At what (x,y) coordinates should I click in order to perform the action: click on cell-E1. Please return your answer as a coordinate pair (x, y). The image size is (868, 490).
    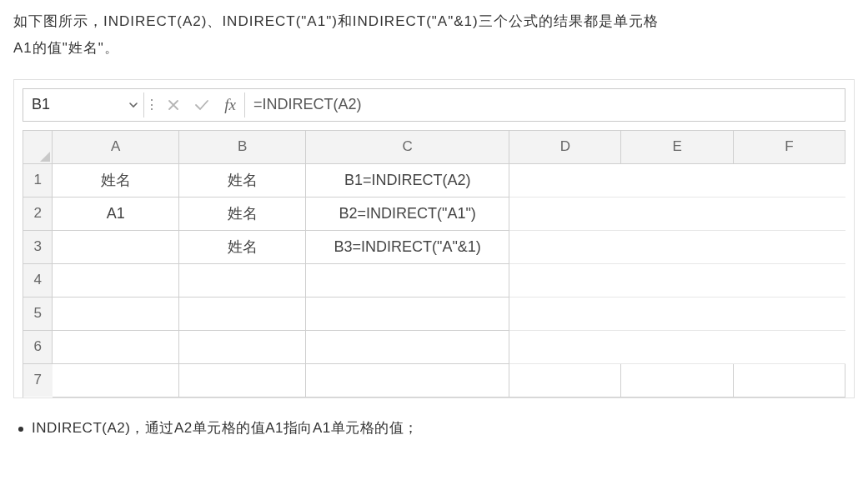
    Looking at the image, I should click on (677, 180).